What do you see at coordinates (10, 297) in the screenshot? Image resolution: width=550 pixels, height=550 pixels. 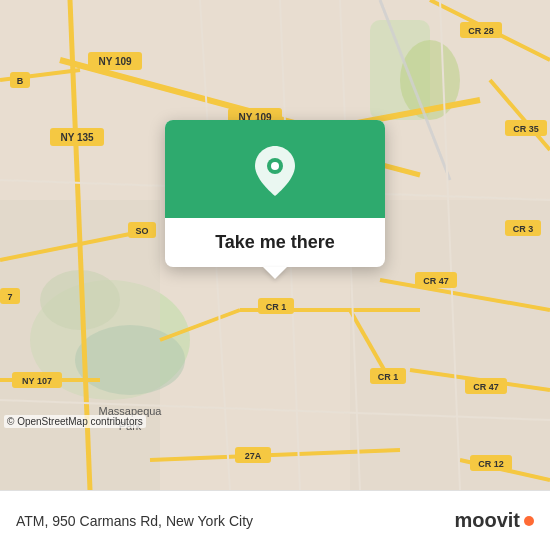 I see `svg-text: 7` at bounding box center [10, 297].